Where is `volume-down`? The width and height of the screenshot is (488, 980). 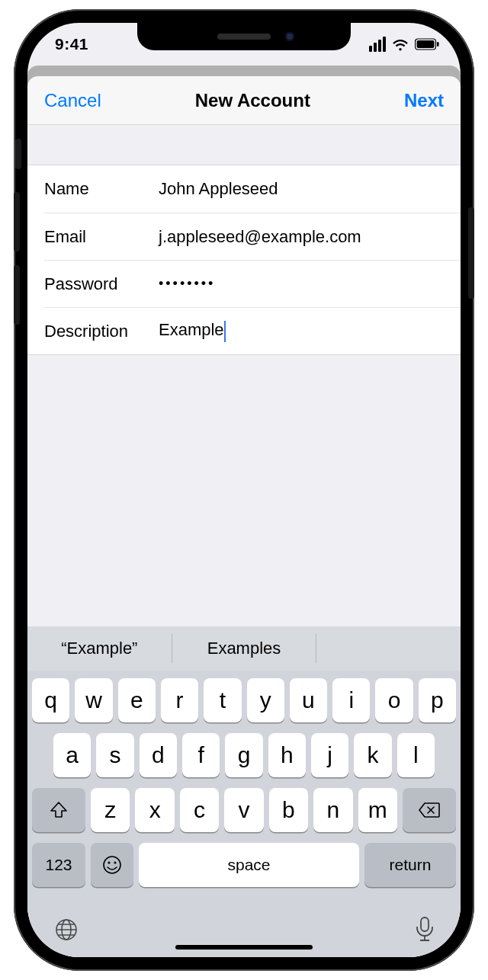
volume-down is located at coordinates (17, 295).